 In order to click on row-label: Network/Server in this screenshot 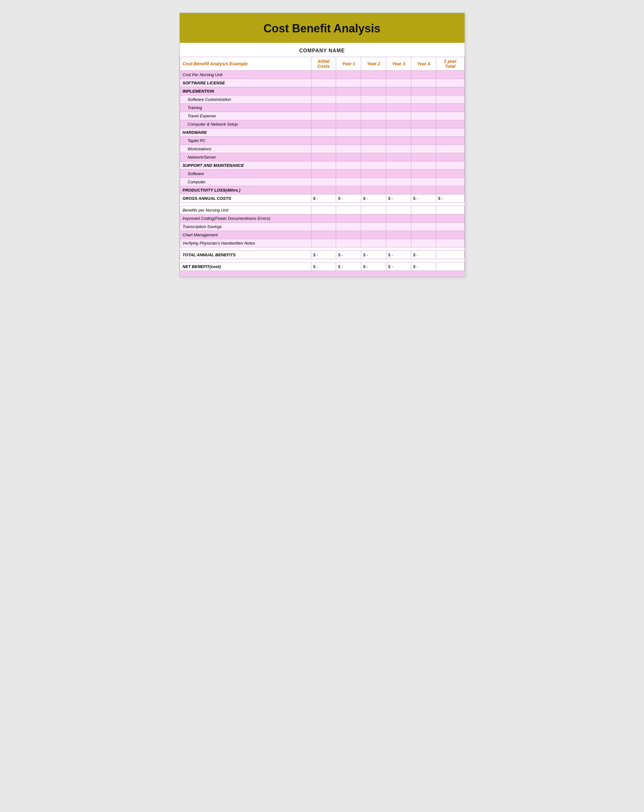, I will do `click(246, 157)`.